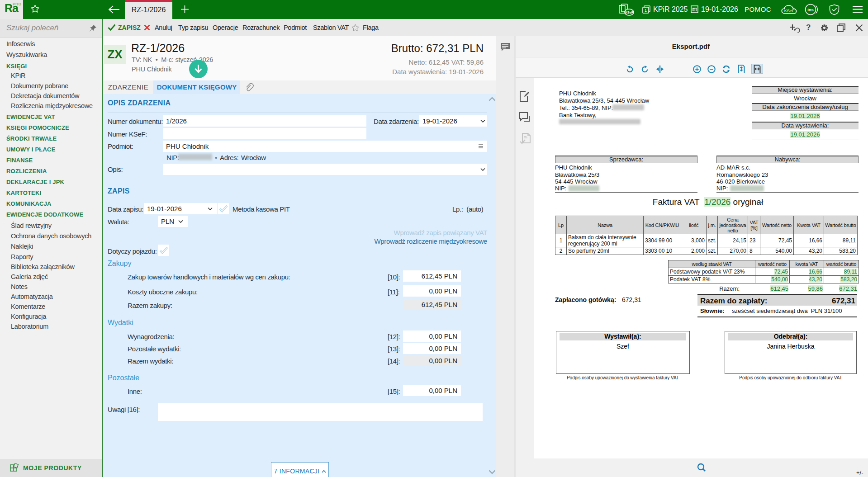  I want to click on svg-text: Ins, so click(811, 10).